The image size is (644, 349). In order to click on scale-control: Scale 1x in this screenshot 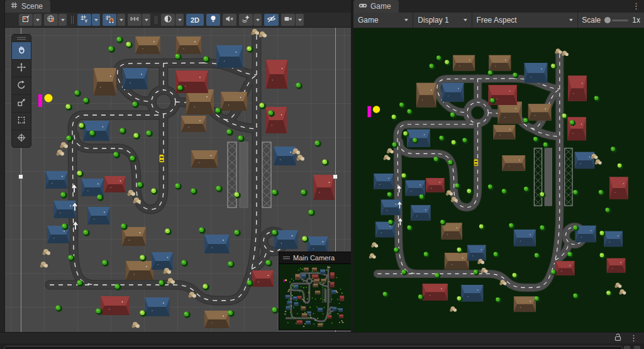, I will do `click(611, 20)`.